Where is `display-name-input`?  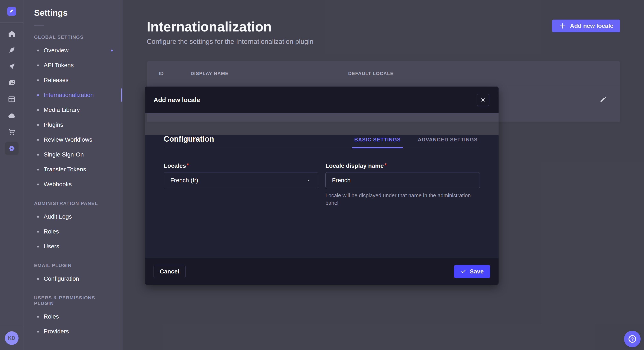
display-name-input is located at coordinates (402, 180).